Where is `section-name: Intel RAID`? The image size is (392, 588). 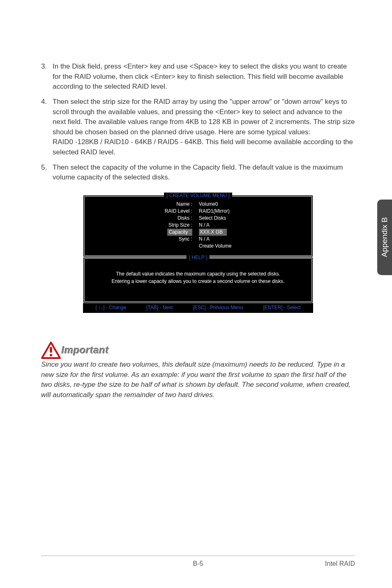
section-name: Intel RAID is located at coordinates (340, 564).